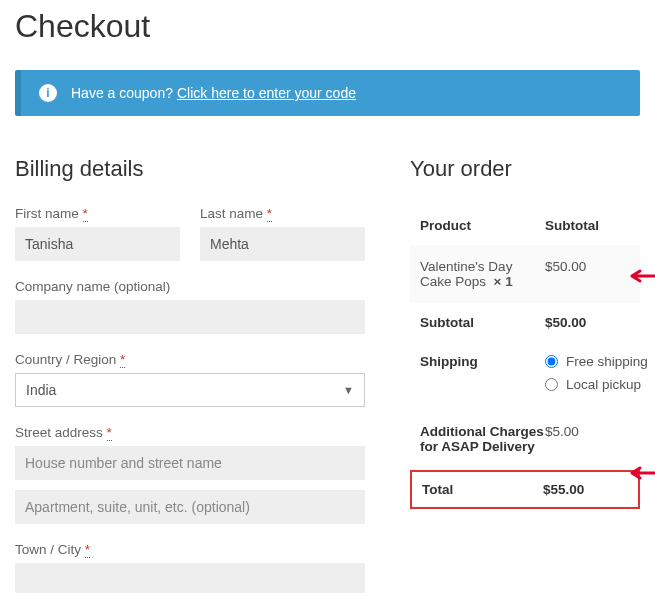 The width and height of the screenshot is (655, 593). Describe the element at coordinates (98, 214) in the screenshot. I see `first-name-label: First name *` at that location.